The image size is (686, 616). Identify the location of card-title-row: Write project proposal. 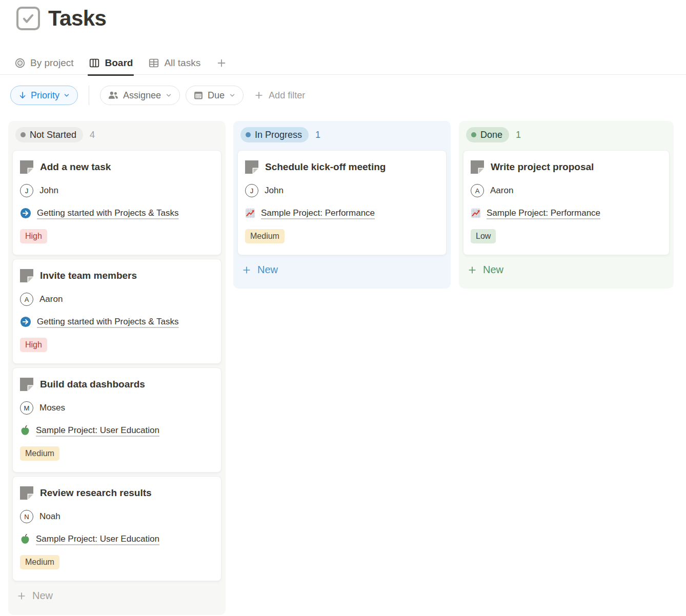
(566, 167).